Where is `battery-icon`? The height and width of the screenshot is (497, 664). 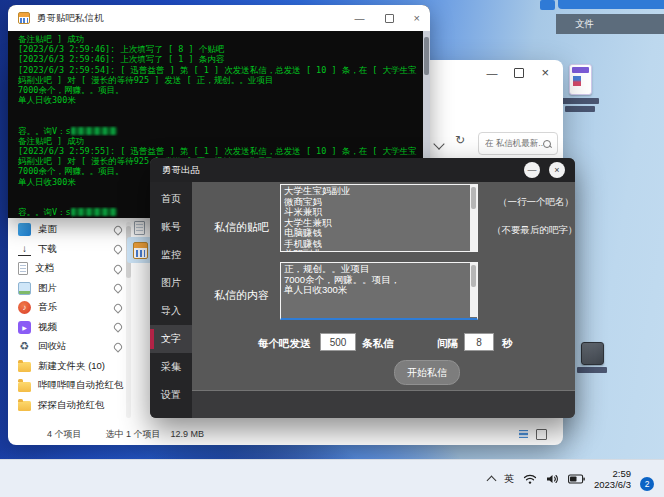
battery-icon is located at coordinates (576, 479).